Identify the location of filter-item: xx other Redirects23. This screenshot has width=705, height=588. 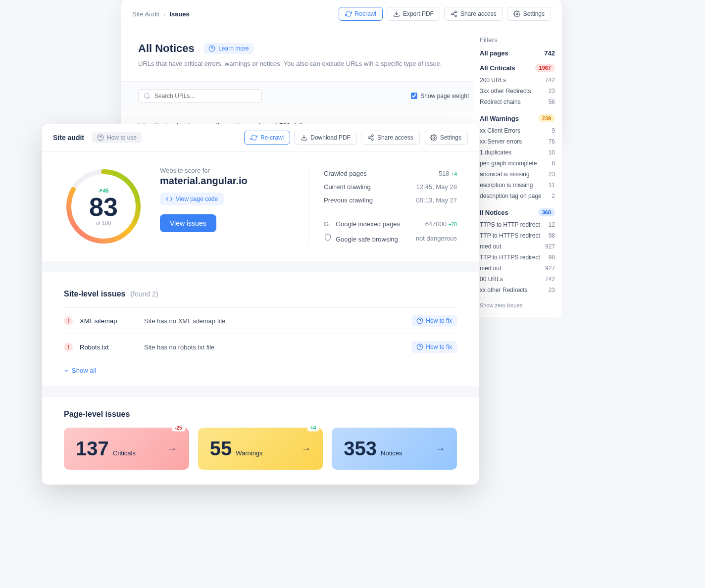
(517, 290).